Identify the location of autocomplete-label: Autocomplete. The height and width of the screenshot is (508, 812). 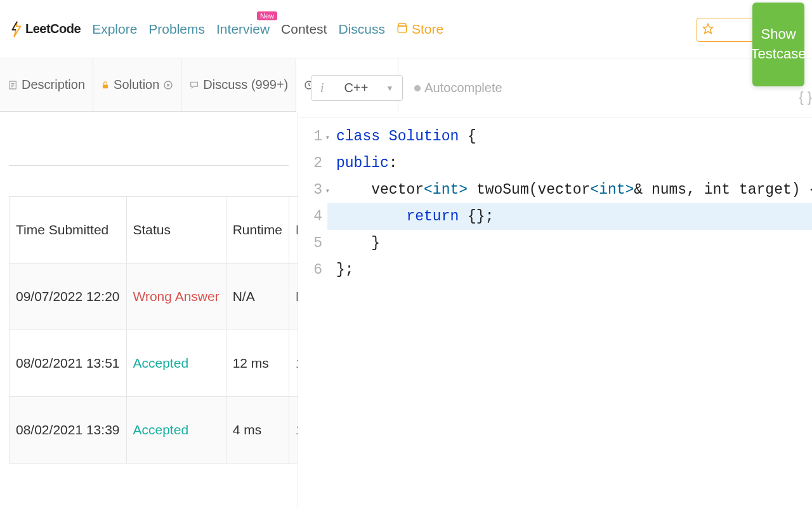
(463, 88).